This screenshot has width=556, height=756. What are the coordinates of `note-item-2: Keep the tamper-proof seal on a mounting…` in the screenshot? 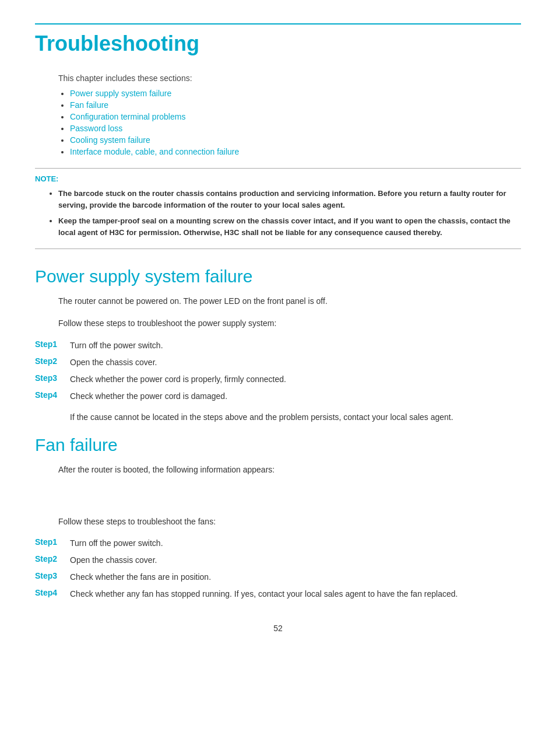 It's located at (290, 226).